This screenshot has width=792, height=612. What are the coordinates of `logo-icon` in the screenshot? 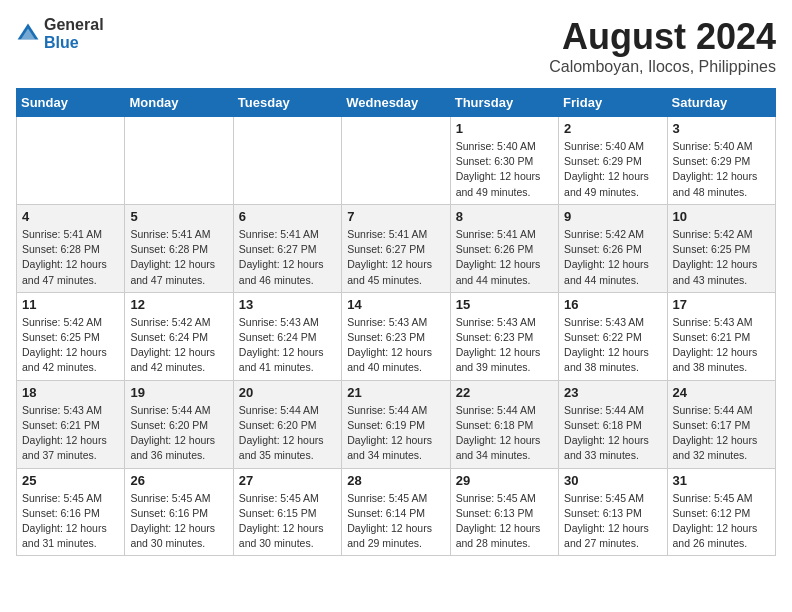 It's located at (28, 34).